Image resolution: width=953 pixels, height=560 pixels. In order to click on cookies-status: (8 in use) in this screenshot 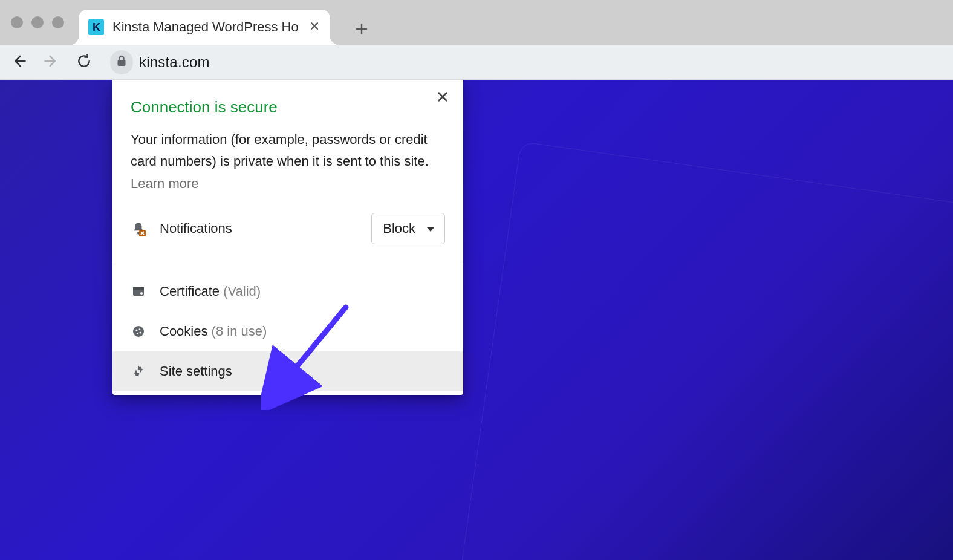, I will do `click(239, 331)`.